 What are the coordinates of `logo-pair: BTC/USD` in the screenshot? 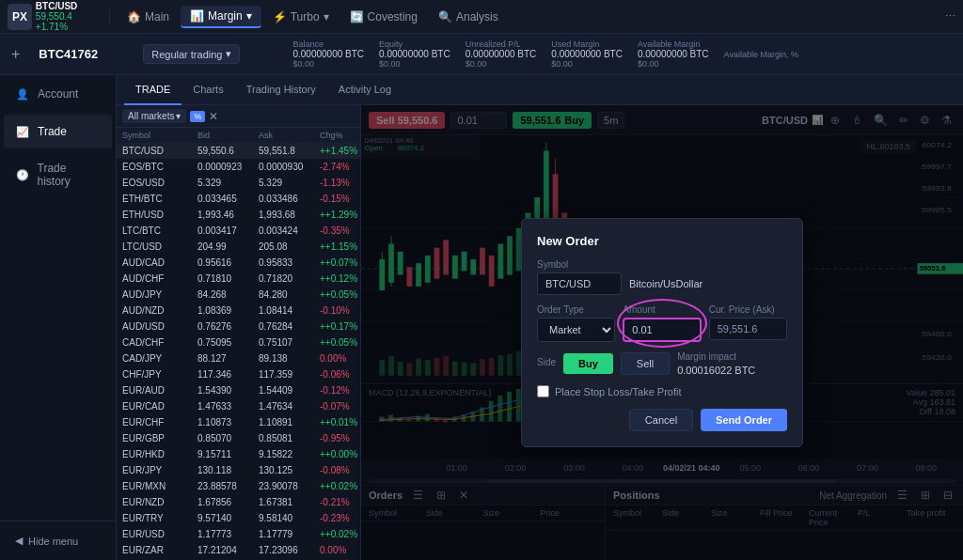 It's located at (69, 6).